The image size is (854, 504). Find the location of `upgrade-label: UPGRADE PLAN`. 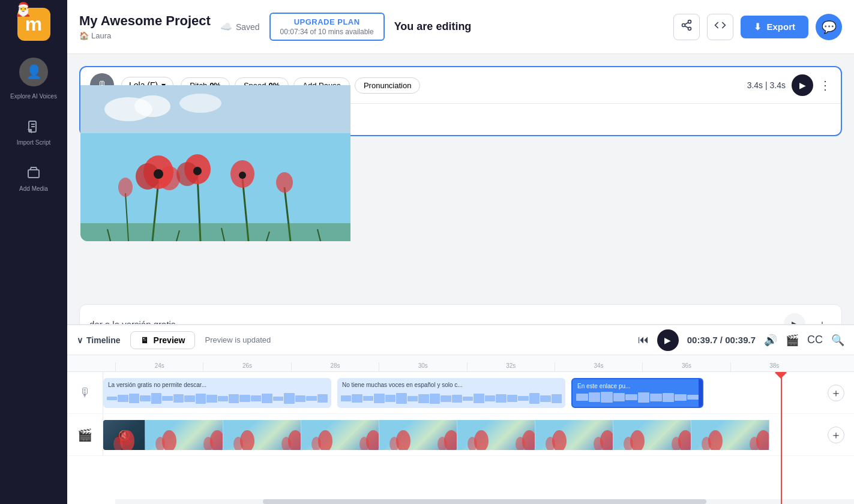

upgrade-label: UPGRADE PLAN is located at coordinates (327, 22).